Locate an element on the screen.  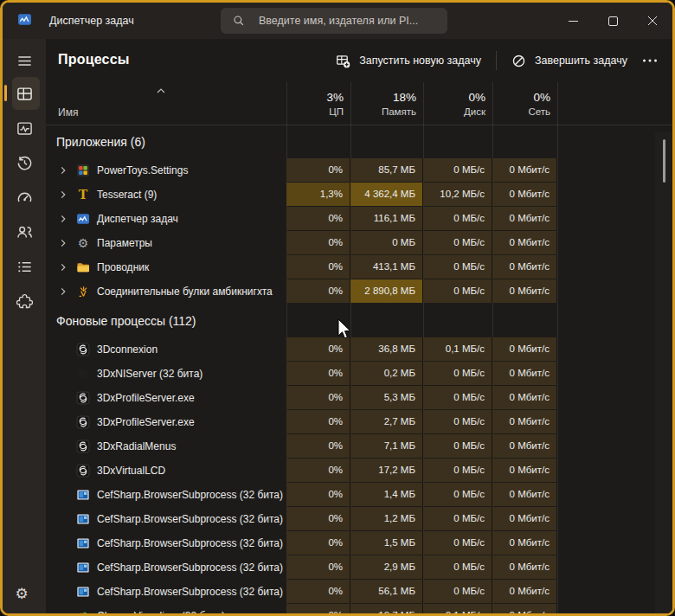
process-row: TTesseract (9)1,3%4 362,4 МБ10,2 МБ/с0 М… is located at coordinates (359, 195).